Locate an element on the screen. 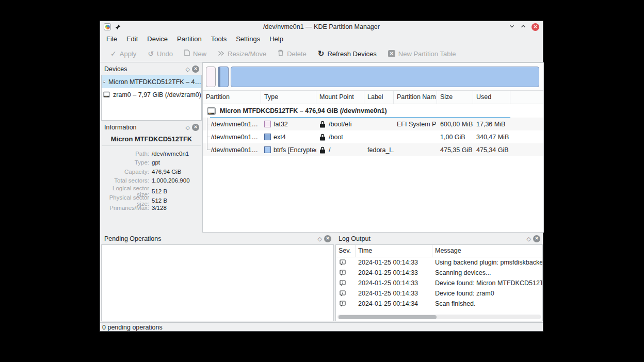  device-row: Micron MTFDKCD512TFK – 476,94 GiB (/dev/… is located at coordinates (373, 111).